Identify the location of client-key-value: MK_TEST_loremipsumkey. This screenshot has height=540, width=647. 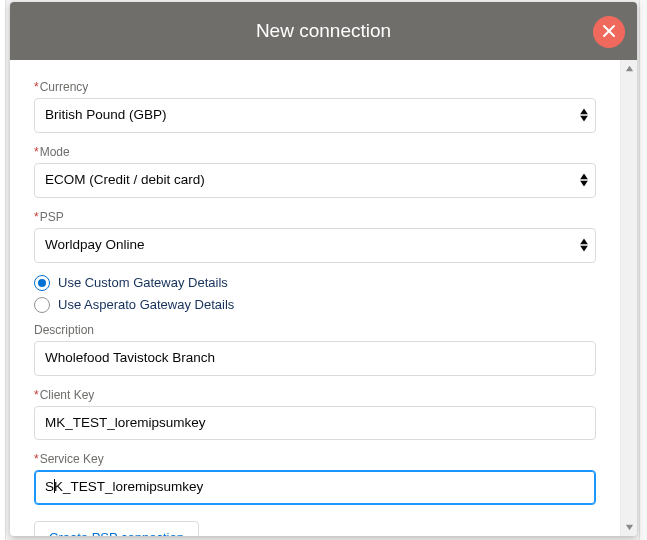
(126, 422).